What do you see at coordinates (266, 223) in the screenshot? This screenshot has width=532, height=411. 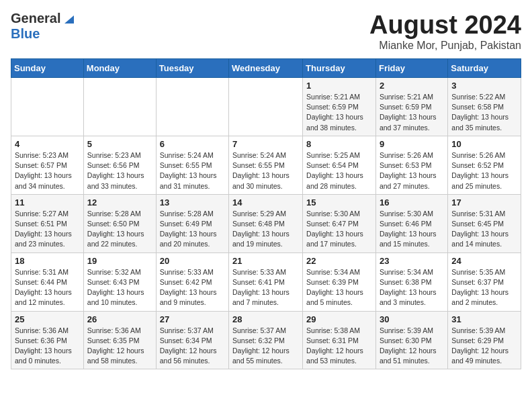 I see `calendar-week-row: 11Sunrise: 5:27 AM Sunset: 6:51 PM Dayli…` at bounding box center [266, 223].